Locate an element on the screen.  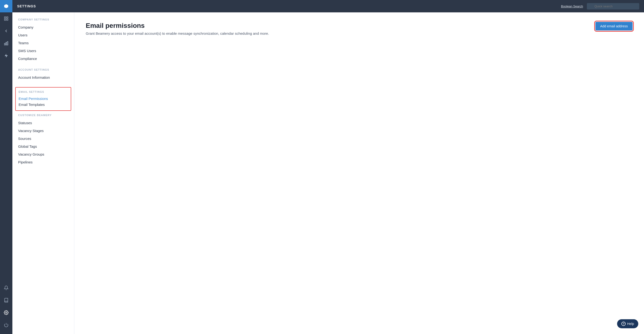
back-icon-button is located at coordinates (6, 31).